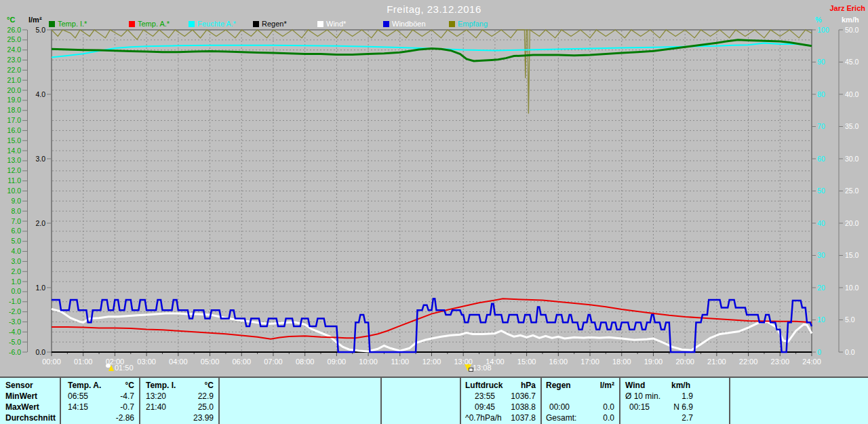  I want to click on time-tick-label: 20:00, so click(685, 362).